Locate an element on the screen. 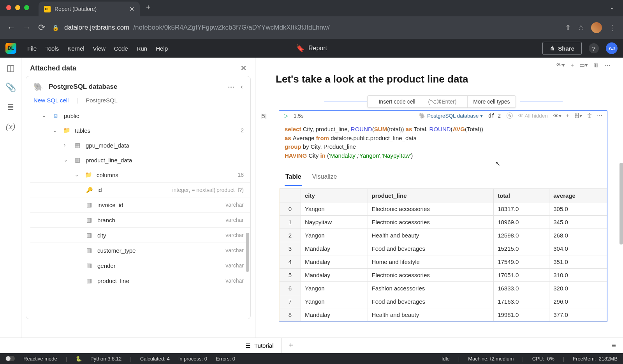  new-sql-cell-link: New SQL cell is located at coordinates (51, 100).